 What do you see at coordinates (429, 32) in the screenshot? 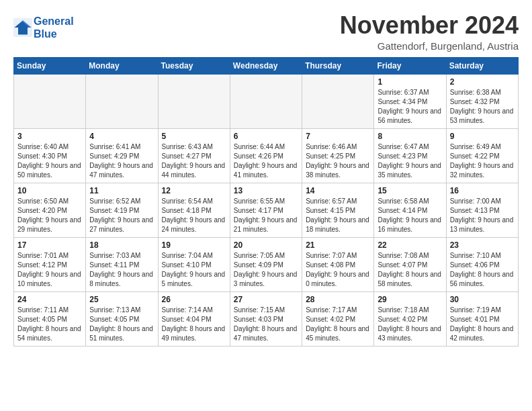
I see `title-block: November 2024 Gattendorf, Burgenland, Au…` at bounding box center [429, 32].